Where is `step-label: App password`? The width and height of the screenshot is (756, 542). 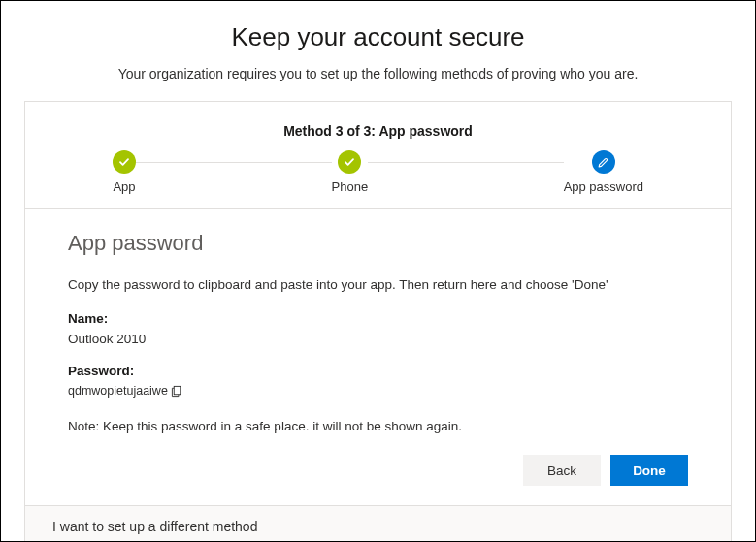 step-label: App password is located at coordinates (604, 186).